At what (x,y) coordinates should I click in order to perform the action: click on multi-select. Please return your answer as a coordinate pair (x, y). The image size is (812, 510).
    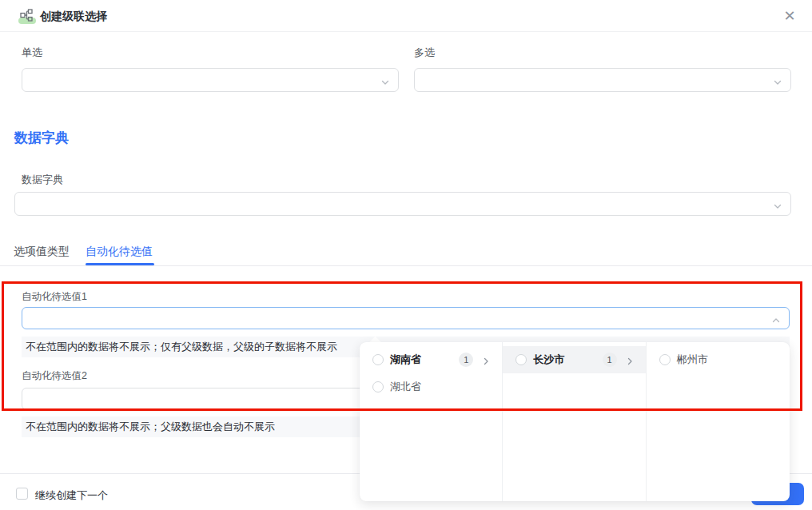
    Looking at the image, I should click on (603, 80).